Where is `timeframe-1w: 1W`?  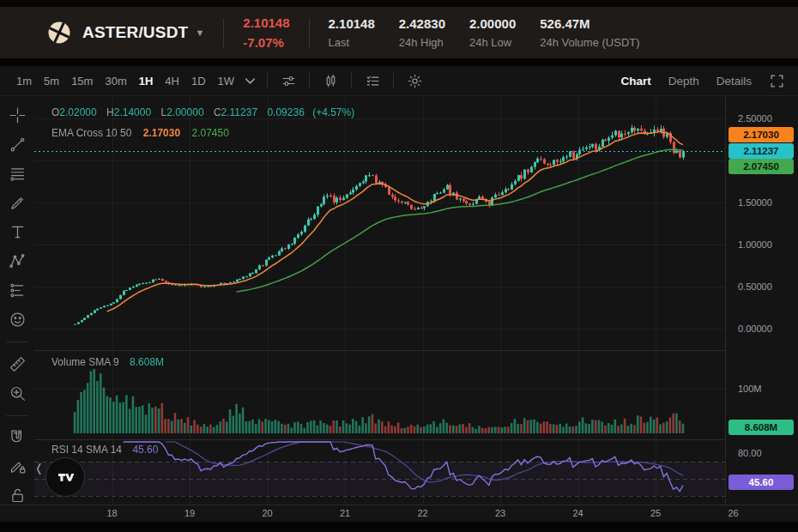 timeframe-1w: 1W is located at coordinates (227, 81).